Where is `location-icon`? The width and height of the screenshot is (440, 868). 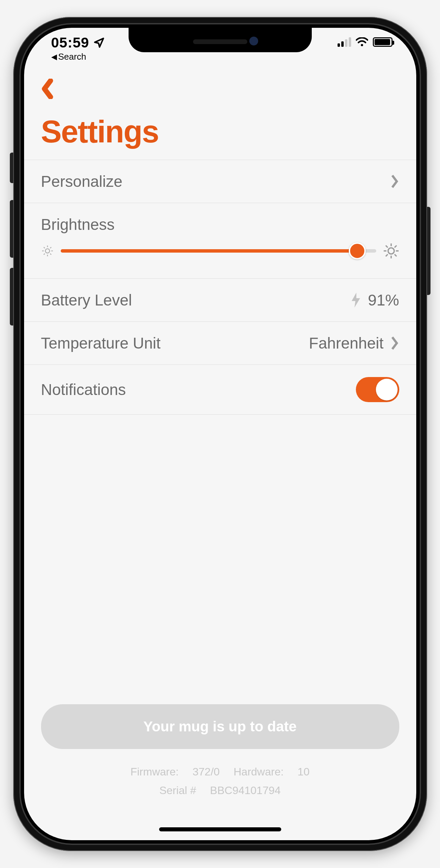
location-icon is located at coordinates (99, 43).